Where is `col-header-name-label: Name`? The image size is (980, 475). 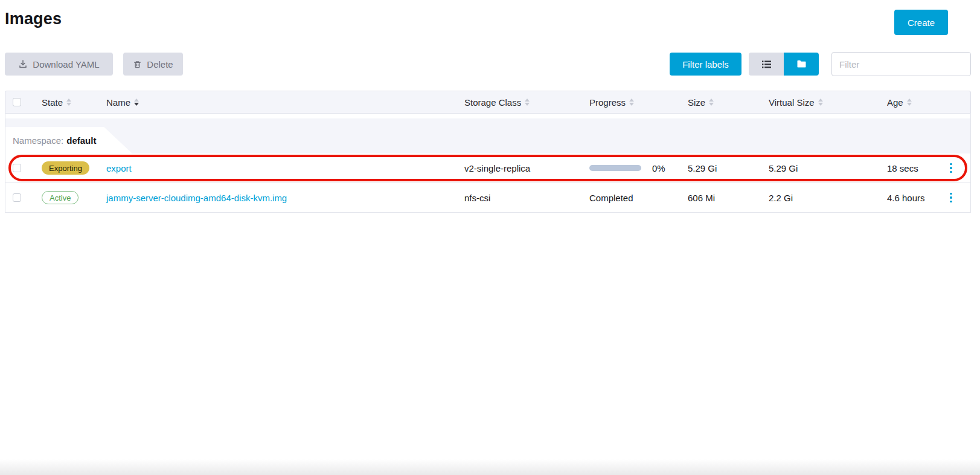
col-header-name-label: Name is located at coordinates (118, 103).